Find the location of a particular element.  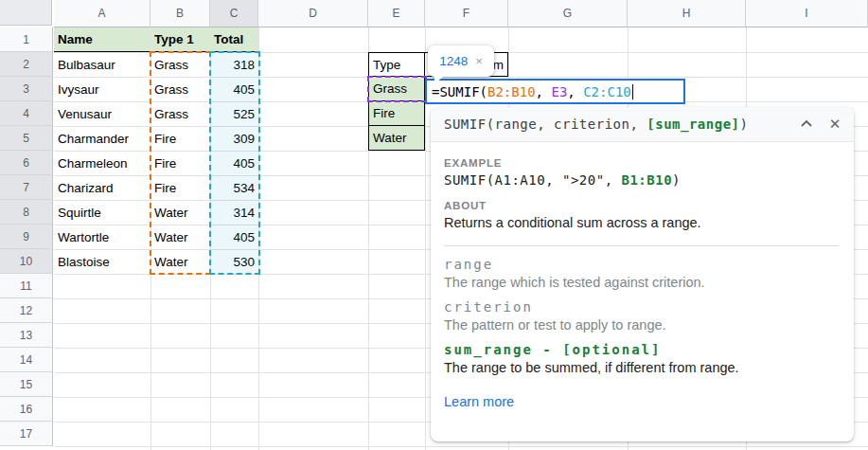

function-signature: SUMIF(range, criterion, [sum_range]) is located at coordinates (596, 124).